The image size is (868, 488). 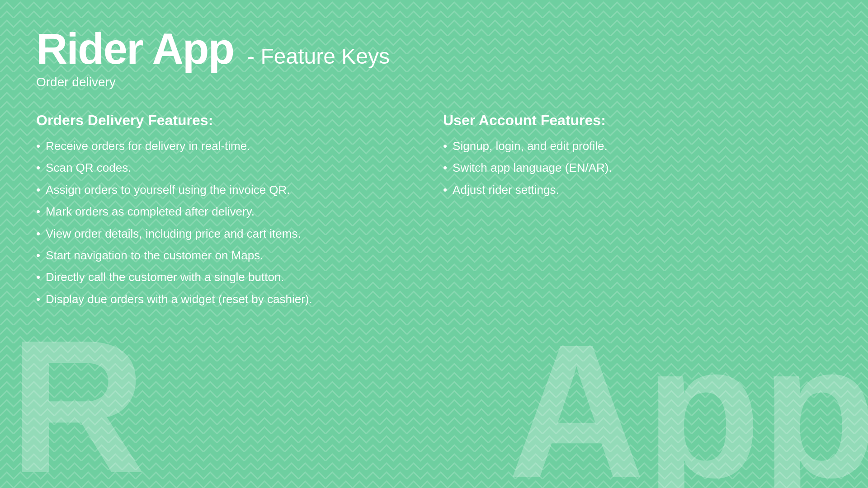 I want to click on user-account-heading: User Account Features:, so click(x=637, y=120).